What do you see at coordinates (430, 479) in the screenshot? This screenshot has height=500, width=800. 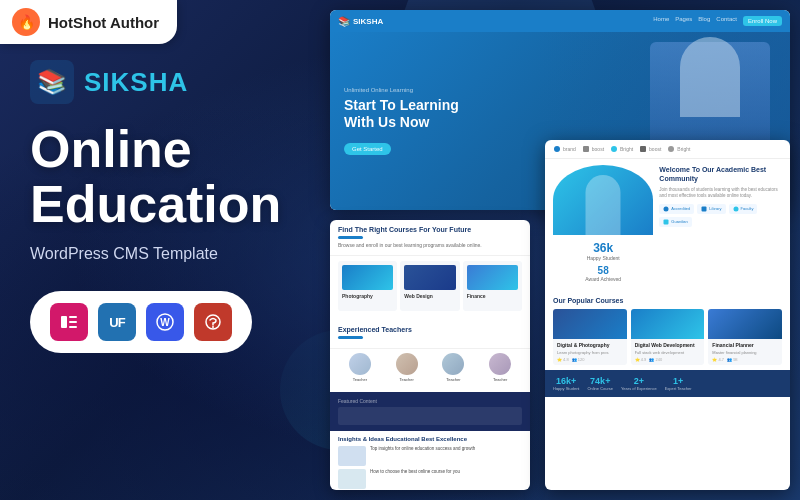 I see `preview-blog-item-2: How to choose the best online course for…` at bounding box center [430, 479].